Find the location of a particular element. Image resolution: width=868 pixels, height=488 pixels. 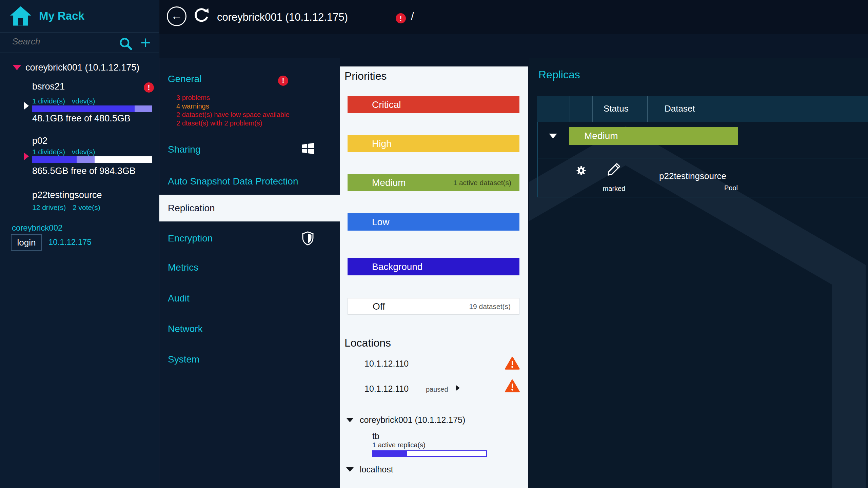

group-collapse-icon is located at coordinates (553, 136).